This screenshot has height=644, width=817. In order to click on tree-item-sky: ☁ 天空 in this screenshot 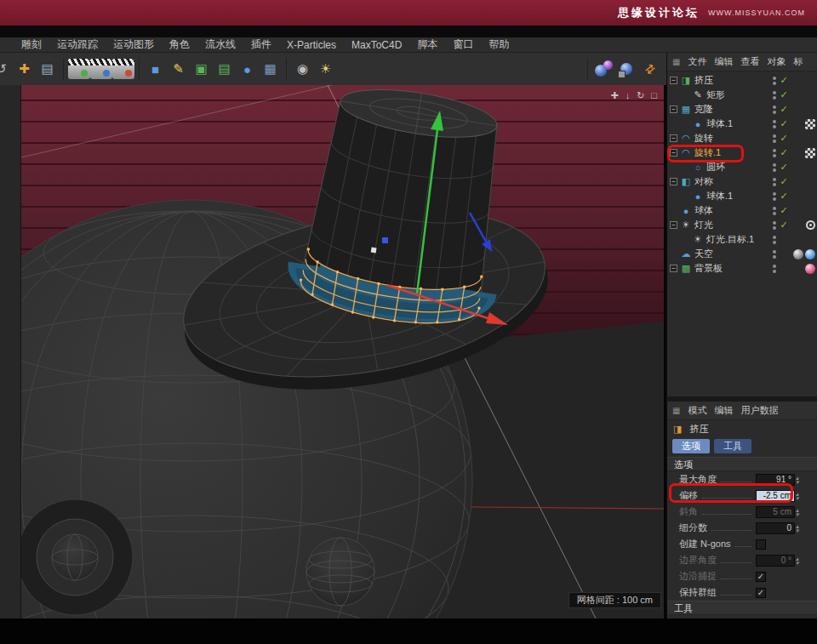, I will do `click(742, 254)`.